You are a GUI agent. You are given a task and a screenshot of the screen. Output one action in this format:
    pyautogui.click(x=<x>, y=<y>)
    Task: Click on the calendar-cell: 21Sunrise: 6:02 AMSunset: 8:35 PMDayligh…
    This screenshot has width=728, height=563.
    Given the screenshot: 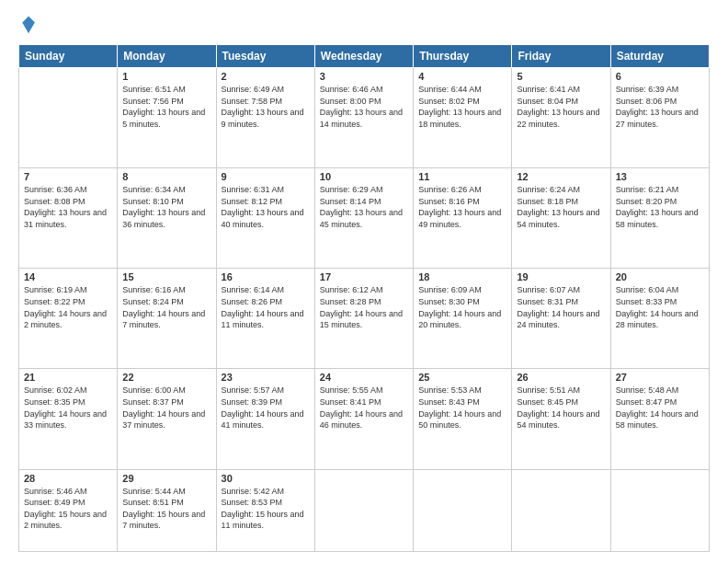 What is the action you would take?
    pyautogui.click(x=68, y=419)
    